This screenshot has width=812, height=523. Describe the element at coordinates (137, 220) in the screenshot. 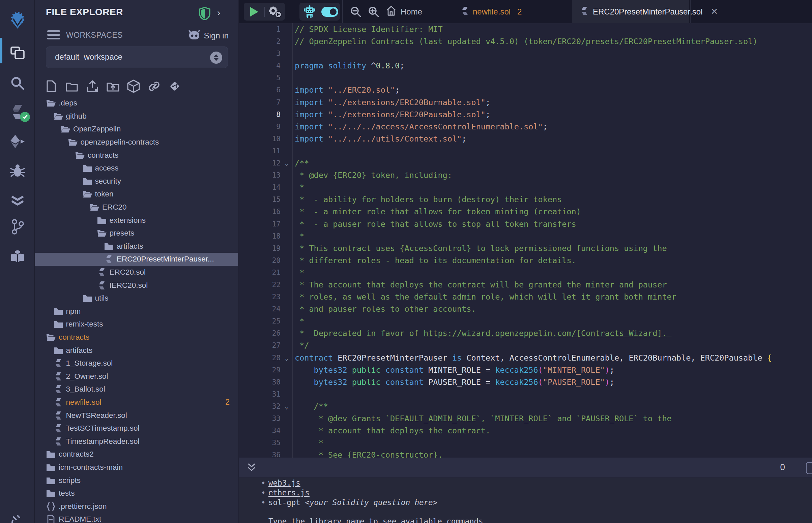

I see `tree-item-extensions: extensions` at that location.